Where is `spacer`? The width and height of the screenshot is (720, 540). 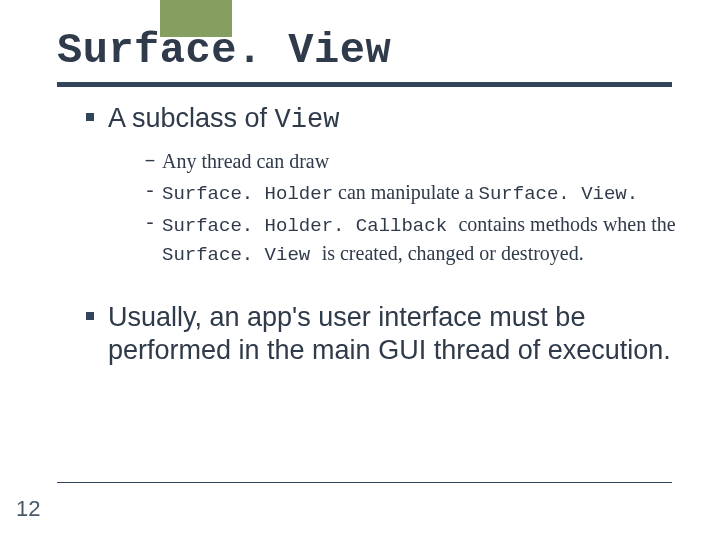 spacer is located at coordinates (383, 292).